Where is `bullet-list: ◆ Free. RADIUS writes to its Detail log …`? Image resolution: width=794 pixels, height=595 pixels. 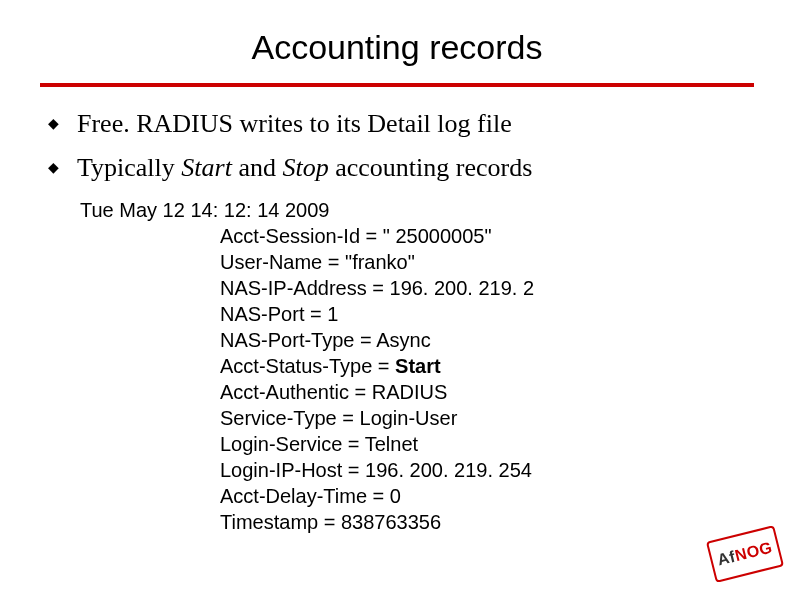 bullet-list: ◆ Free. RADIUS writes to its Detail log … is located at coordinates (397, 146).